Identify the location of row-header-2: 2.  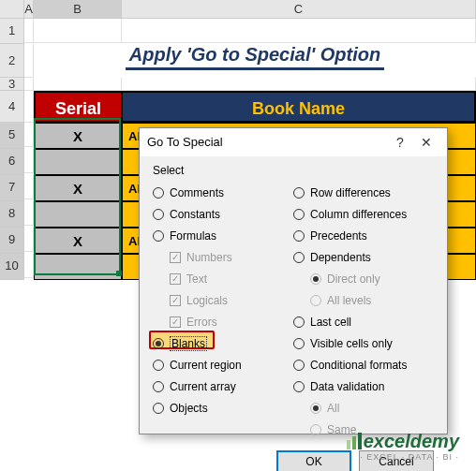
(12, 61).